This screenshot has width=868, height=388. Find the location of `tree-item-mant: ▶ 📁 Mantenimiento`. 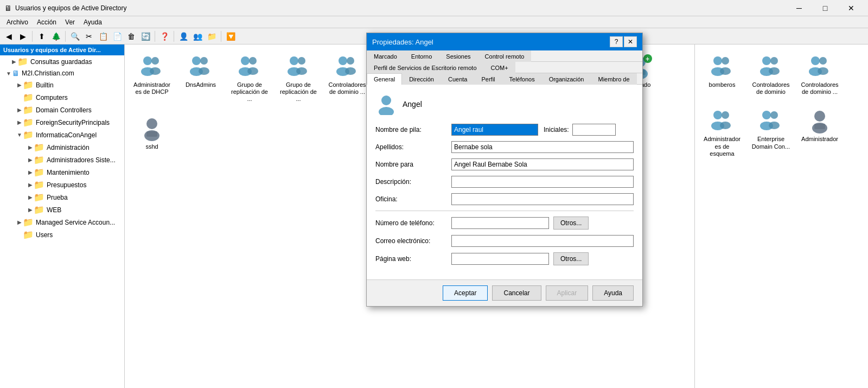

tree-item-mant: ▶ 📁 Mantenimiento is located at coordinates (62, 173).